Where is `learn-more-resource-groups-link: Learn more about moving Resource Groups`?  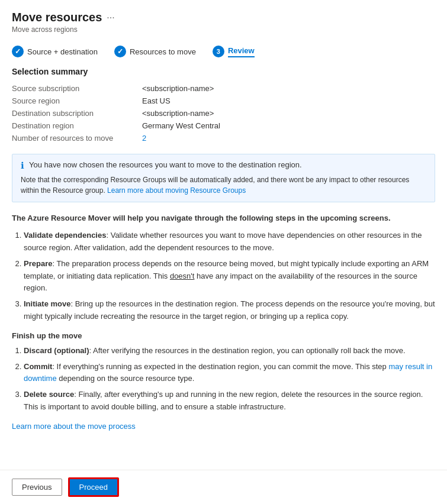 learn-more-resource-groups-link: Learn more about moving Resource Groups is located at coordinates (176, 190).